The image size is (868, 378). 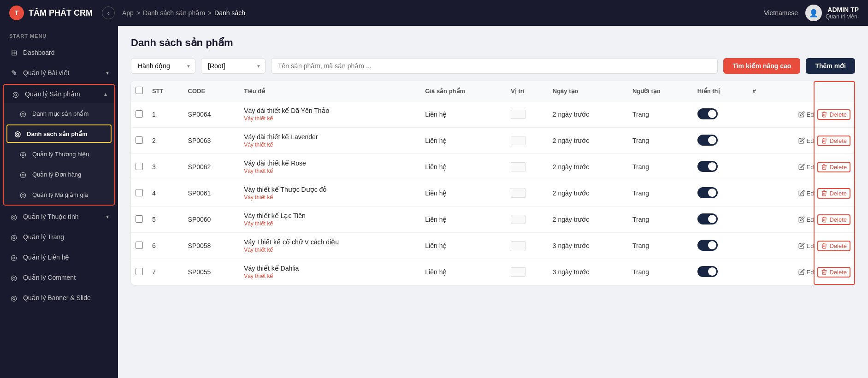 What do you see at coordinates (139, 90) in the screenshot?
I see `select-all-checkbox` at bounding box center [139, 90].